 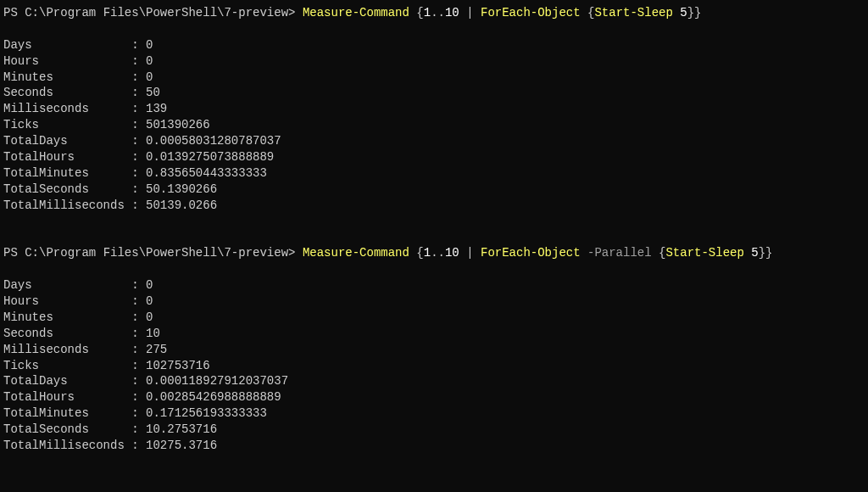 What do you see at coordinates (68, 333) in the screenshot?
I see `output-label: Seconds` at bounding box center [68, 333].